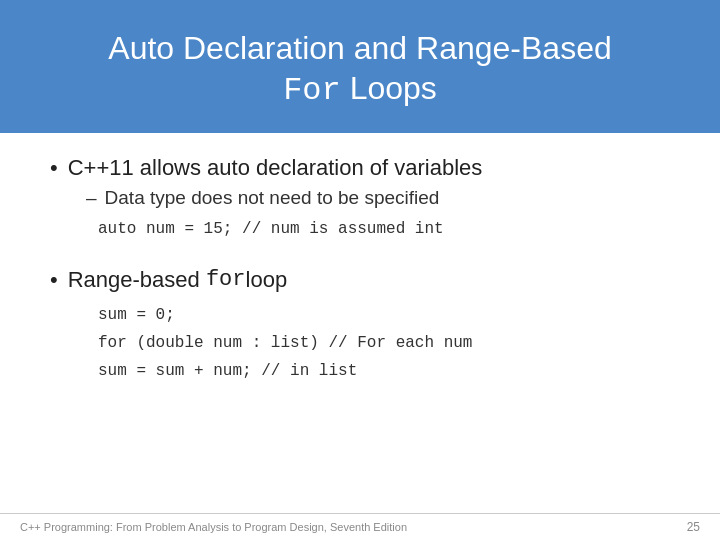 The height and width of the screenshot is (540, 720). What do you see at coordinates (360, 526) in the screenshot?
I see `slide-footer: C++ Programming: From Problem Analysis t…` at bounding box center [360, 526].